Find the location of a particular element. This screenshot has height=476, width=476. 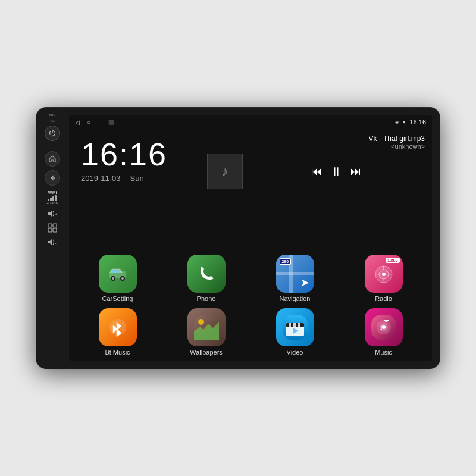

clock-day-value: Sun is located at coordinates (137, 178).